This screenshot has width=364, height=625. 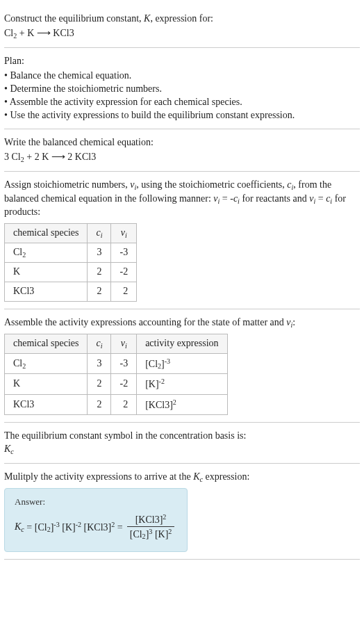 What do you see at coordinates (182, 444) in the screenshot?
I see `symbol-section: The equilibrium constant symbol in the c…` at bounding box center [182, 444].